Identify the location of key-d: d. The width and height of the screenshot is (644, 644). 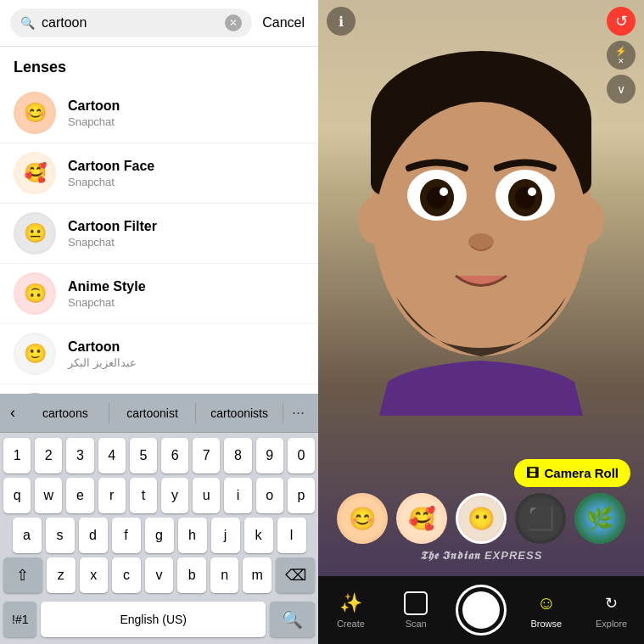
(93, 535).